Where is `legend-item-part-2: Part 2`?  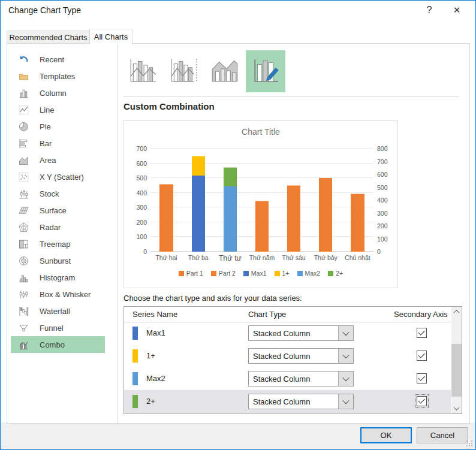 legend-item-part-2: Part 2 is located at coordinates (223, 273).